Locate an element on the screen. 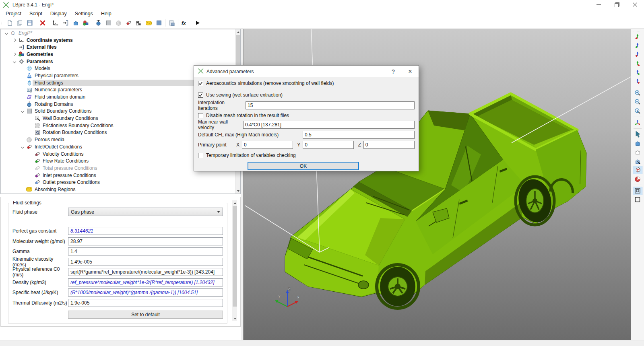  menu-settings: Settings is located at coordinates (84, 14).